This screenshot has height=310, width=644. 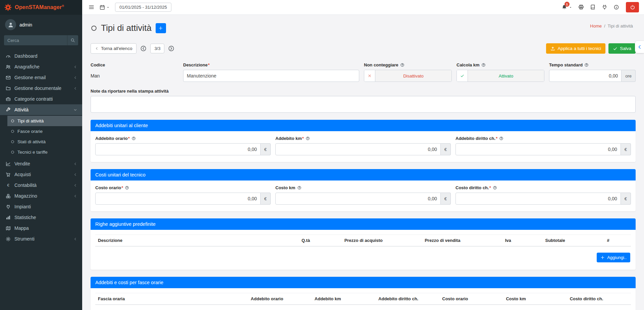 I want to click on costo-km-input, so click(x=358, y=199).